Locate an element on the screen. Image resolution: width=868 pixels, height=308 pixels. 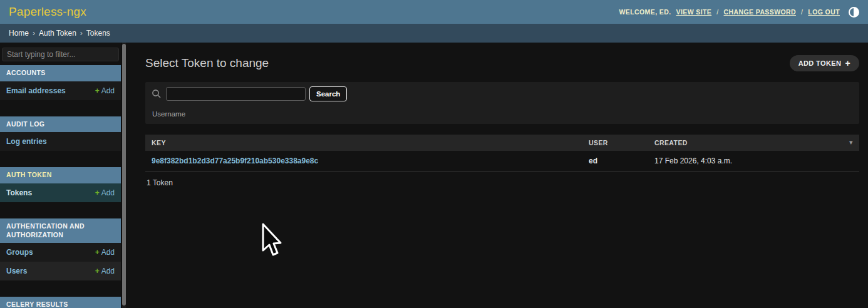
theme-toggle-icon is located at coordinates (854, 13).